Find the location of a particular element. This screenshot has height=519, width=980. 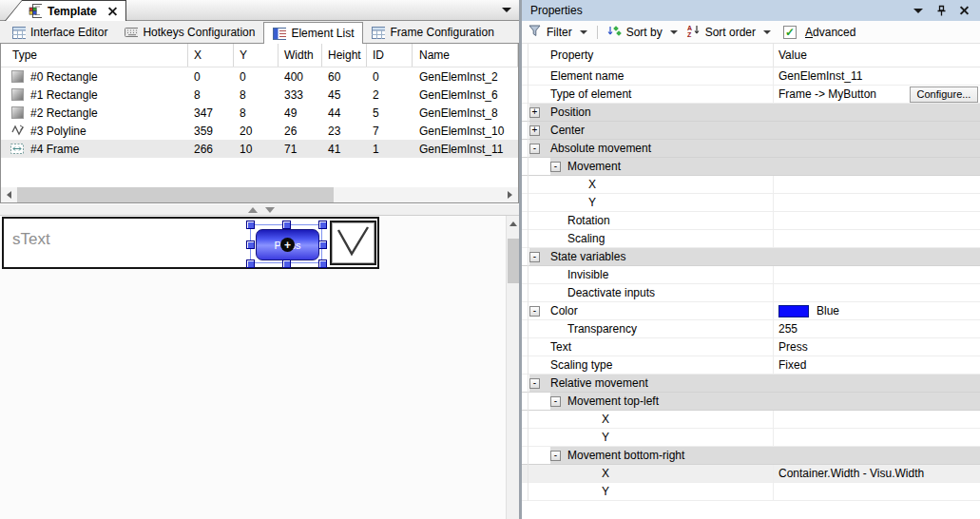

subtab-element-list: Element List is located at coordinates (314, 32).